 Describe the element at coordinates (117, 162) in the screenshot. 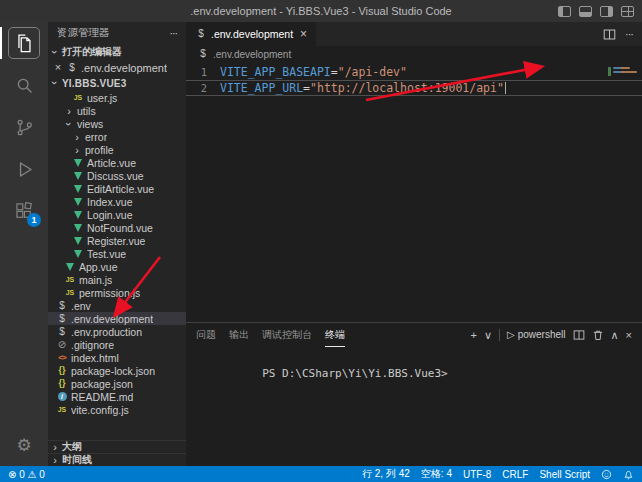

I see `tree-item-Article.vue: Article.vue` at that location.